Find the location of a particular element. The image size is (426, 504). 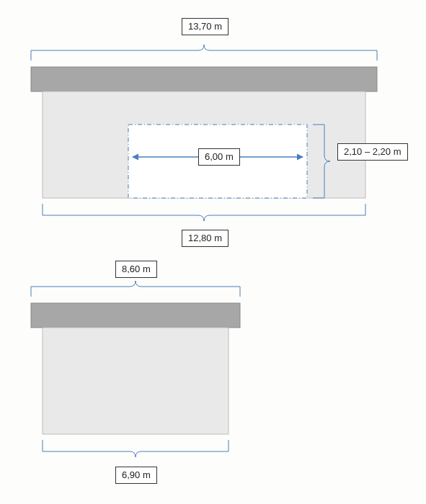

label-opening-width: 6,00 m is located at coordinates (219, 157).